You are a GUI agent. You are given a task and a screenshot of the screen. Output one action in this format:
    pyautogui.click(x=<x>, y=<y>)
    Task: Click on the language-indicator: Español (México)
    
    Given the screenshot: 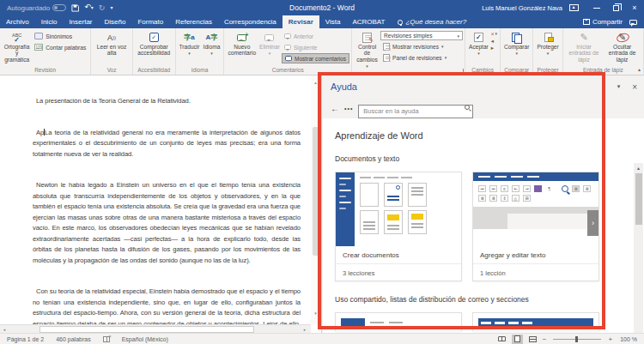 What is the action you would take?
    pyautogui.click(x=145, y=340)
    